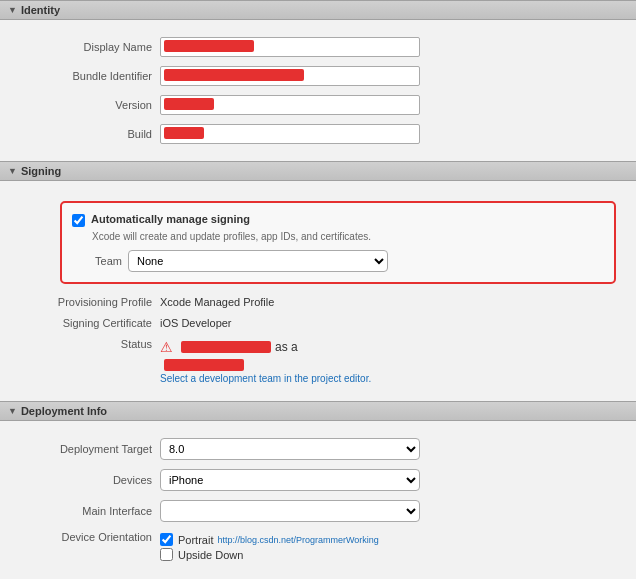  What do you see at coordinates (270, 547) in the screenshot?
I see `orientation-checkboxes: Portrait http://blog.csdn.net/Programmer…` at bounding box center [270, 547].